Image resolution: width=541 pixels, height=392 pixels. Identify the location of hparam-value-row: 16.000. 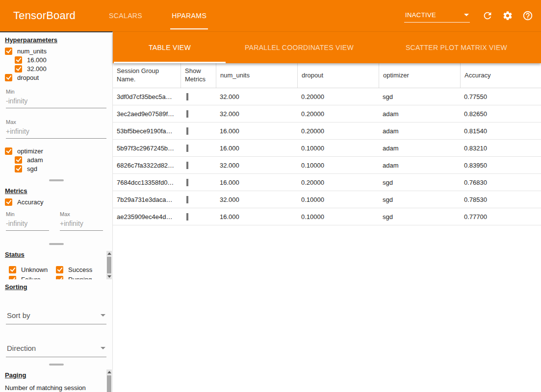
(56, 60).